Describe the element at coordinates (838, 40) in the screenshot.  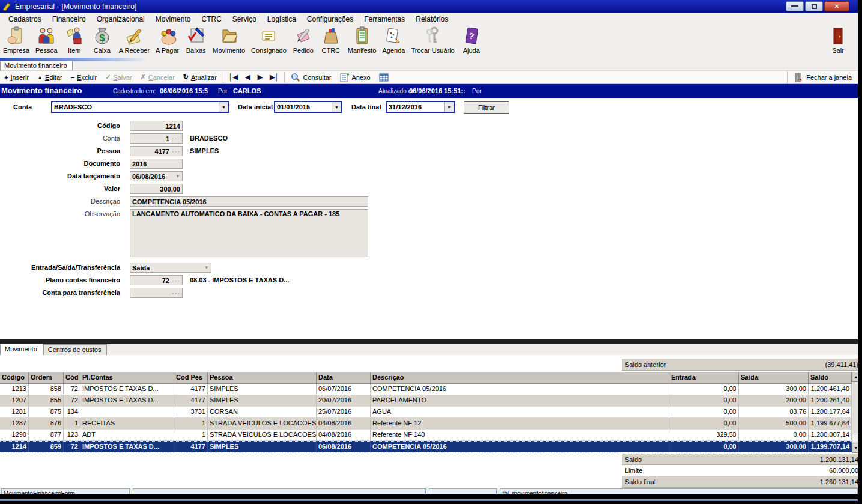
I see `toolbar-button-sair: Sair` at that location.